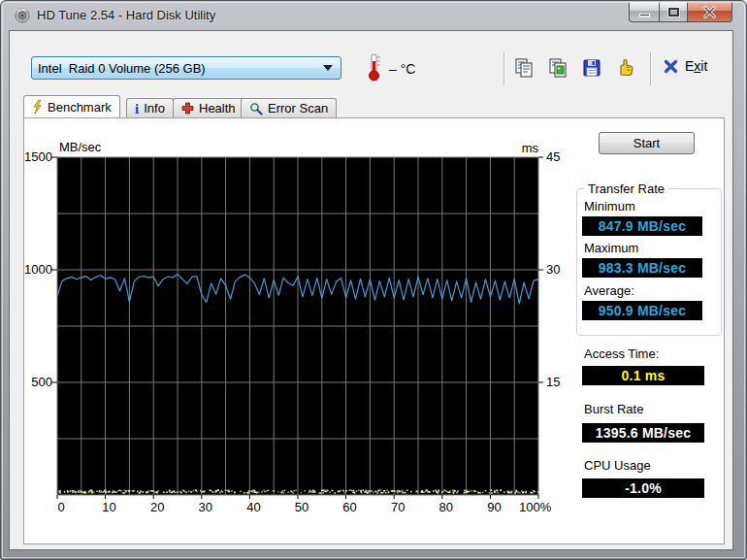 This screenshot has height=560, width=747. What do you see at coordinates (621, 353) in the screenshot?
I see `access-time-label: Access Time:` at bounding box center [621, 353].